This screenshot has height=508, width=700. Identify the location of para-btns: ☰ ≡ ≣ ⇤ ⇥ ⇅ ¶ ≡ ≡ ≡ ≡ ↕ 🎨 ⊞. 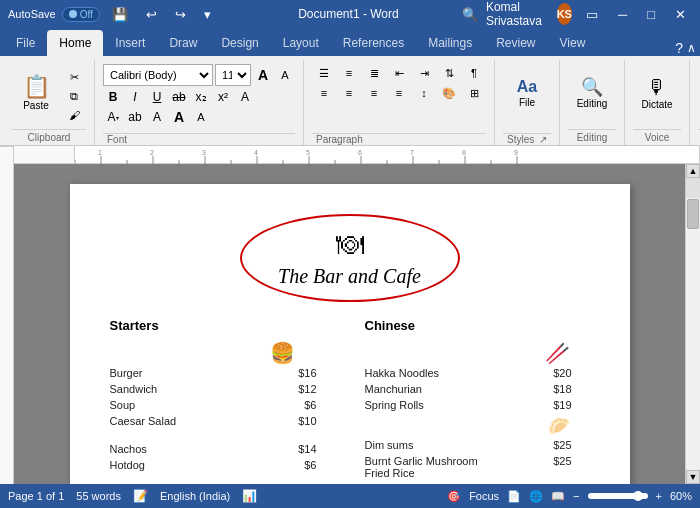
(399, 83).